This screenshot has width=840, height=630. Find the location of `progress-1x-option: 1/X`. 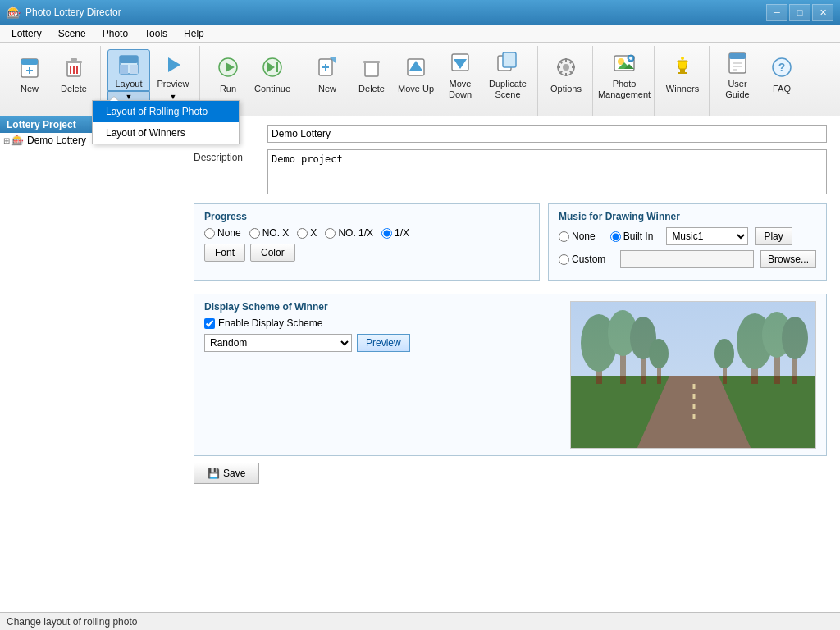

progress-1x-option: 1/X is located at coordinates (395, 233).